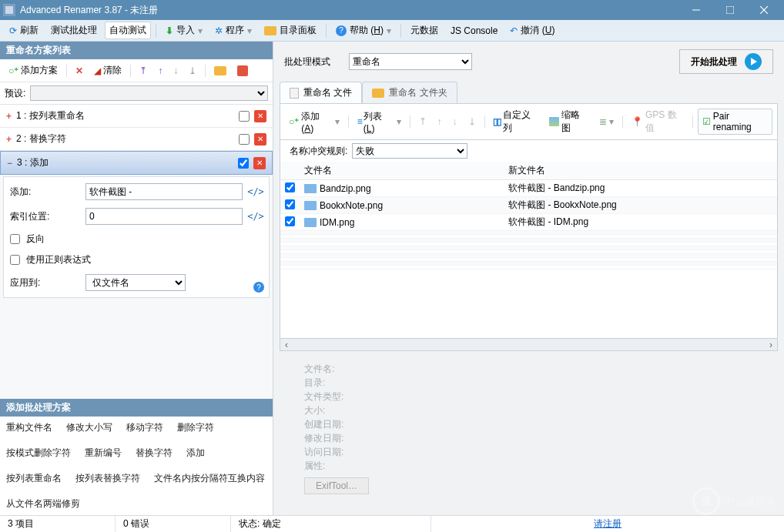  Describe the element at coordinates (410, 62) in the screenshot. I see `batch-mode-select: 重命名` at that location.